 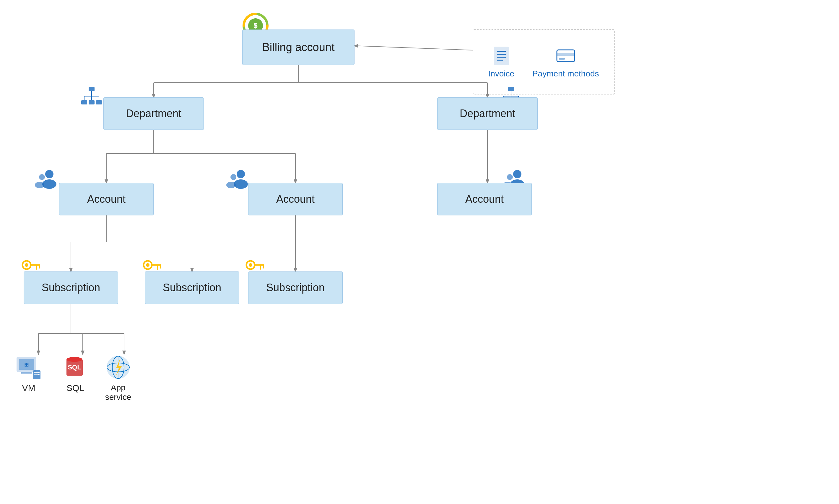 I want to click on account1-label: Account, so click(x=106, y=199).